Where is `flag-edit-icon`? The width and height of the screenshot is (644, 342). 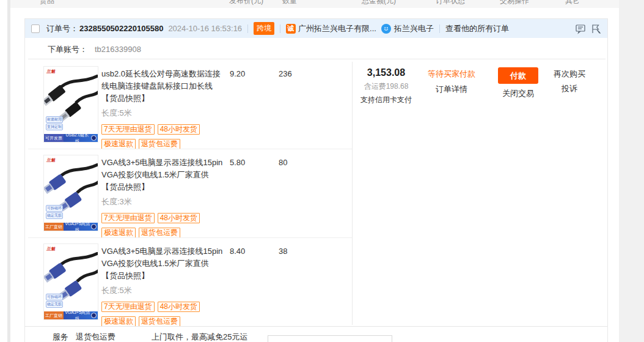 flag-edit-icon is located at coordinates (596, 29).